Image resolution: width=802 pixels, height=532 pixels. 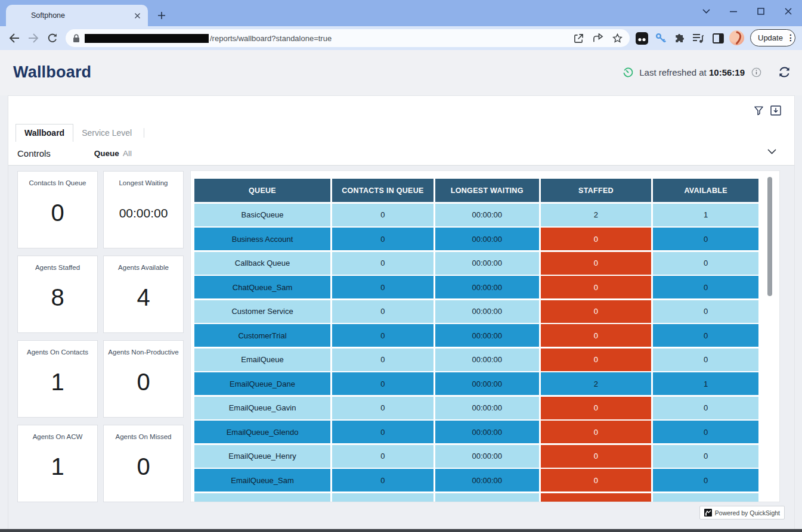 What do you see at coordinates (262, 408) in the screenshot?
I see `queue-cell: EmailQueue_Gavin` at bounding box center [262, 408].